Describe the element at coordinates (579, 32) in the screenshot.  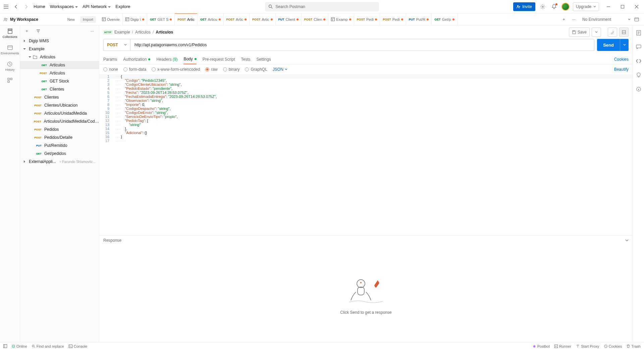
I see `save-button: Save` at that location.